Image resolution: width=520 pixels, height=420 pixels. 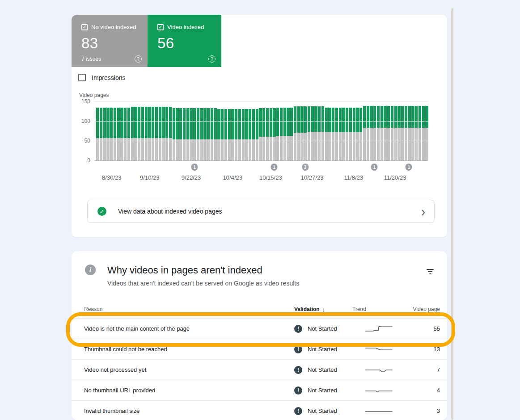 What do you see at coordinates (110, 41) in the screenshot?
I see `tile-no-video-indexed: ✓ No video indexed 83 7 issues ?` at bounding box center [110, 41].